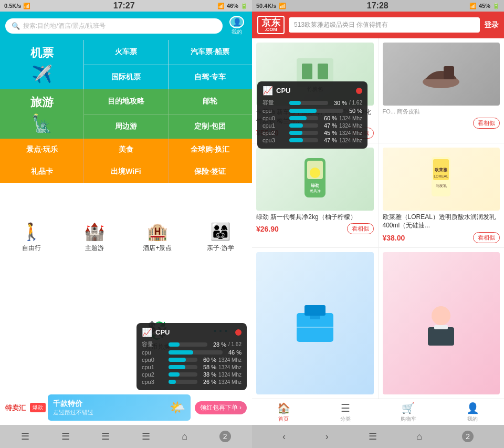  Describe the element at coordinates (315, 191) in the screenshot. I see `svg-text: 餐具净` at that location.